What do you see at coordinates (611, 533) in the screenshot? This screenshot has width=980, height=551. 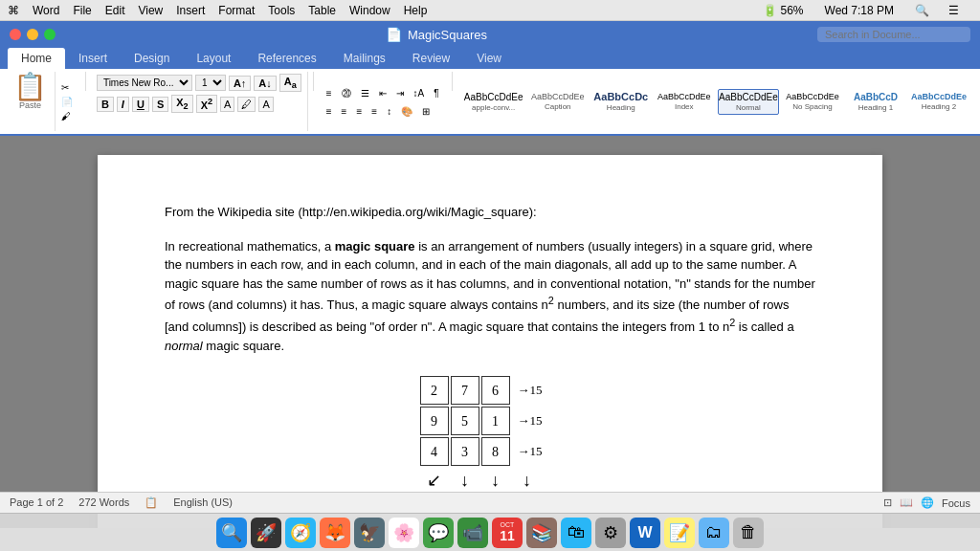 I see `dock-settings: ⚙` at bounding box center [611, 533].